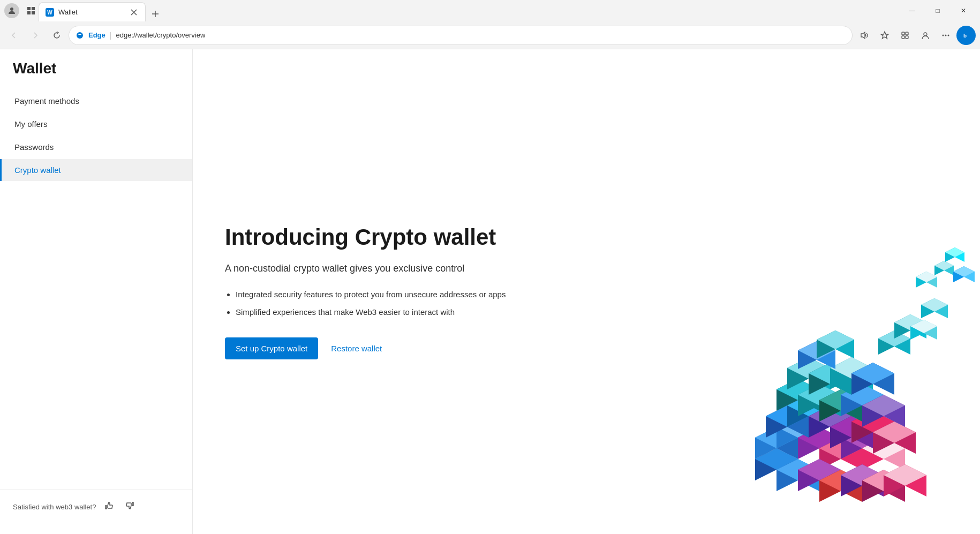  What do you see at coordinates (35, 35) in the screenshot?
I see `forward-button` at bounding box center [35, 35].